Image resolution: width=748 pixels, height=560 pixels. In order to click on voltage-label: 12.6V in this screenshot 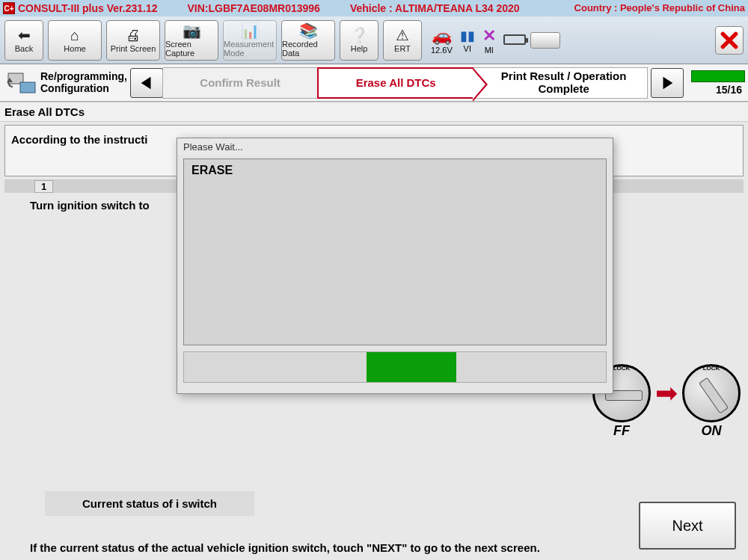, I will do `click(441, 50)`.